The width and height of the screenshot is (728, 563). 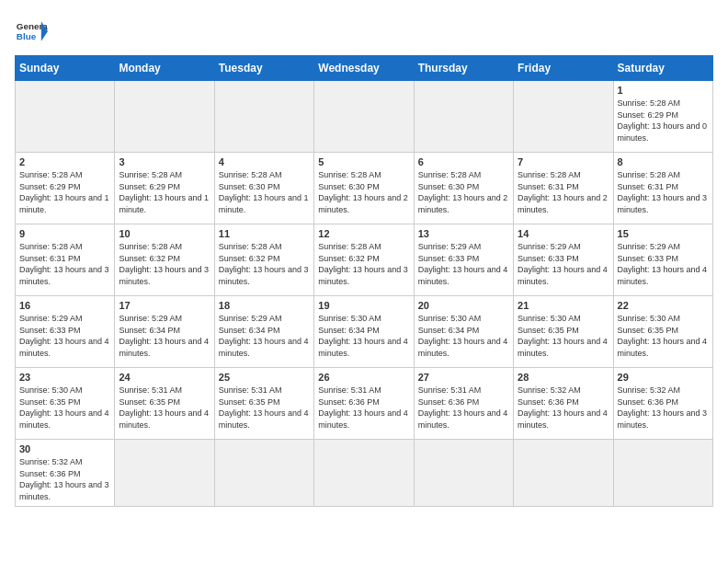 I want to click on day-info: Sunrise: 5:30 AM Sunset: 6:35 PM Dayligh…, so click(x=563, y=336).